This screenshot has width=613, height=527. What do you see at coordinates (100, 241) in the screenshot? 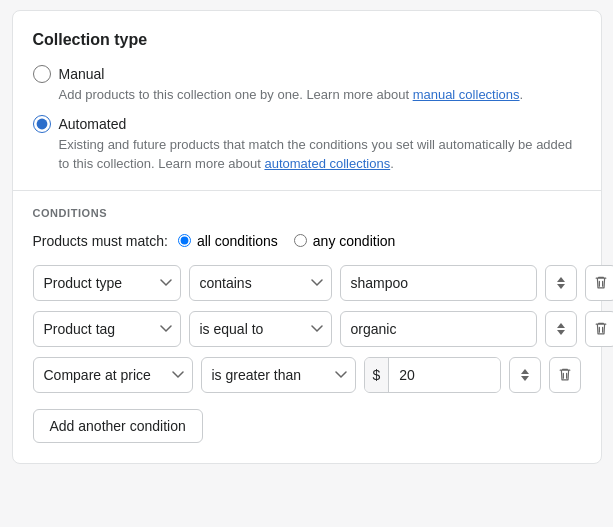
I see `match-label: Products must match:` at bounding box center [100, 241].